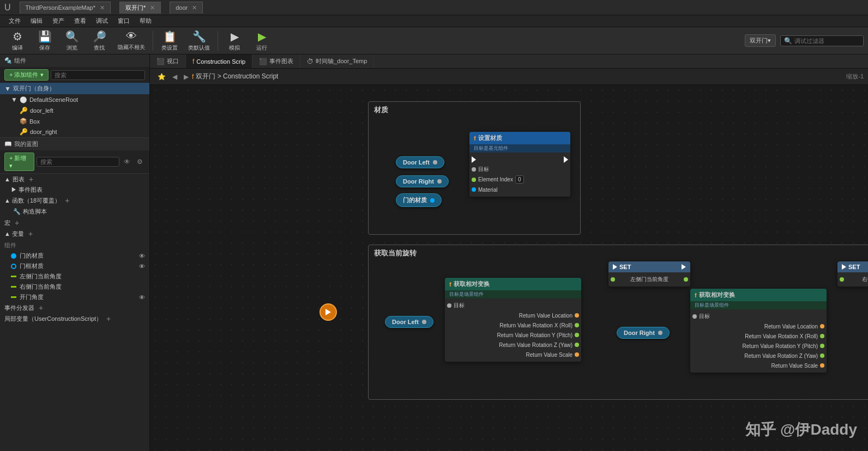  Describe the element at coordinates (15, 21) in the screenshot. I see `menu-file: 文件` at that location.